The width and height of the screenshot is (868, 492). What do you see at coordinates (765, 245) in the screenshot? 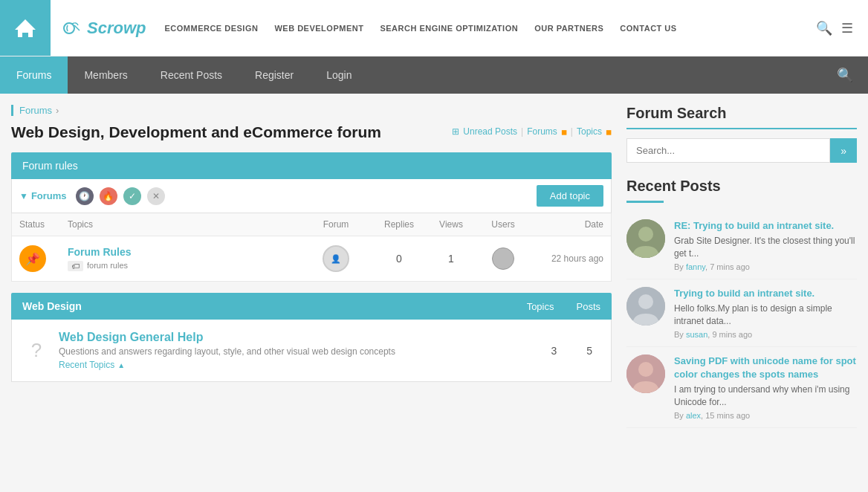
I see `recent-post-content: RE: Trying to build an intranet site. Gr…` at bounding box center [765, 245].